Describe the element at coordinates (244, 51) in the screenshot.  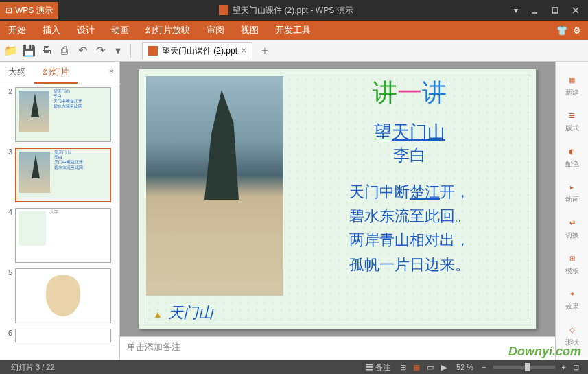
I see `tab-close-icon: ×` at that location.